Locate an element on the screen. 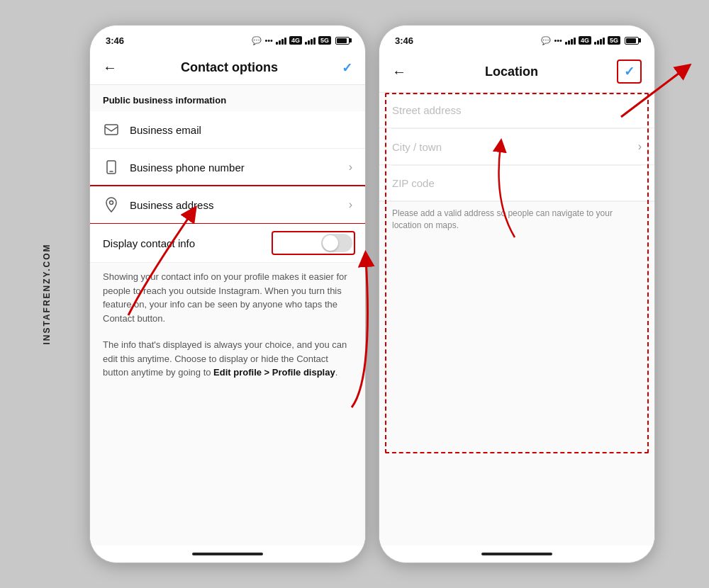 The image size is (709, 588). 5g-badge-2: 5G is located at coordinates (614, 40).